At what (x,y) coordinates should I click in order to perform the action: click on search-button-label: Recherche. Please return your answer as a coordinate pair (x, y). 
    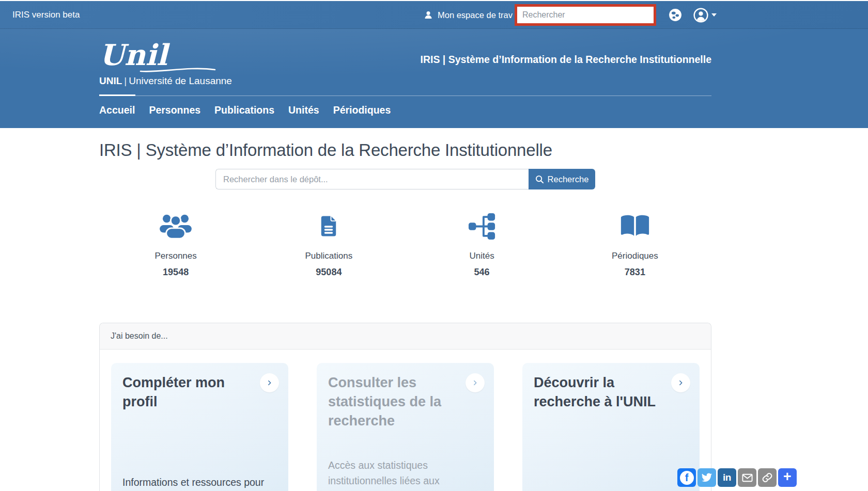
    Looking at the image, I should click on (568, 180).